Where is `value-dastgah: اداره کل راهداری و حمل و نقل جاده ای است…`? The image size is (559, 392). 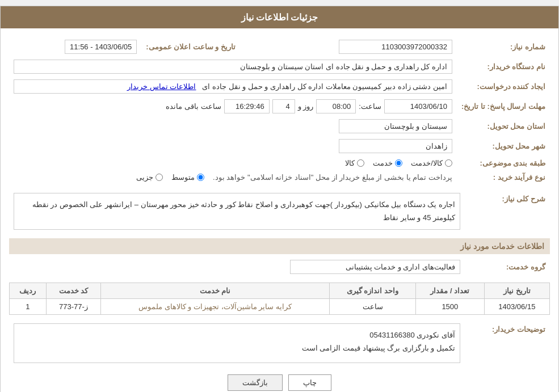
value-dastgah: اداره کل راهداری و حمل و نقل جاده ای است… is located at coordinates (233, 67).